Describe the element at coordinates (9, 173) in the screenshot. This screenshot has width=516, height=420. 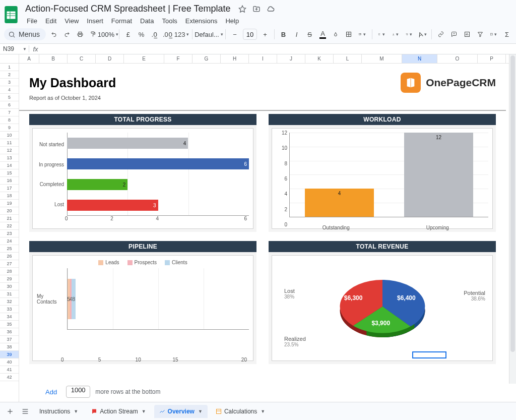
I see `row-header: 15` at that location.